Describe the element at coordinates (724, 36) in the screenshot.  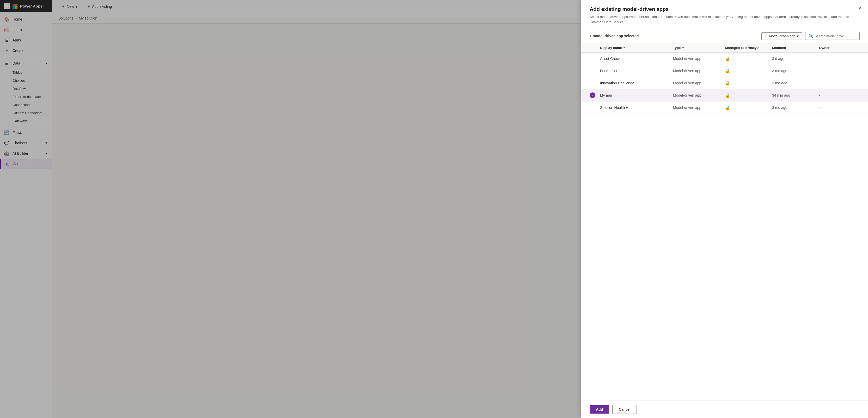
I see `dialog-toolbar: 1 model-driven app selected ⊿ Model-driv…` at that location.